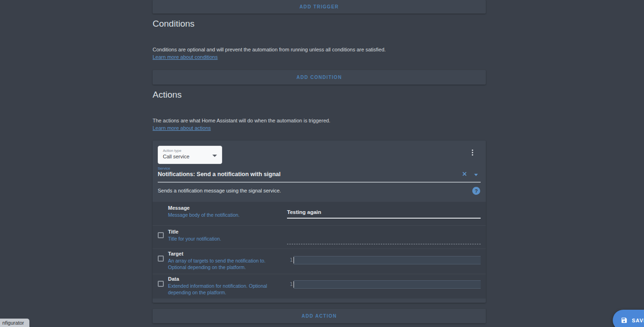 This screenshot has width=644, height=327. Describe the element at coordinates (319, 78) in the screenshot. I see `add-condition-button: ADD CONDITION` at that location.